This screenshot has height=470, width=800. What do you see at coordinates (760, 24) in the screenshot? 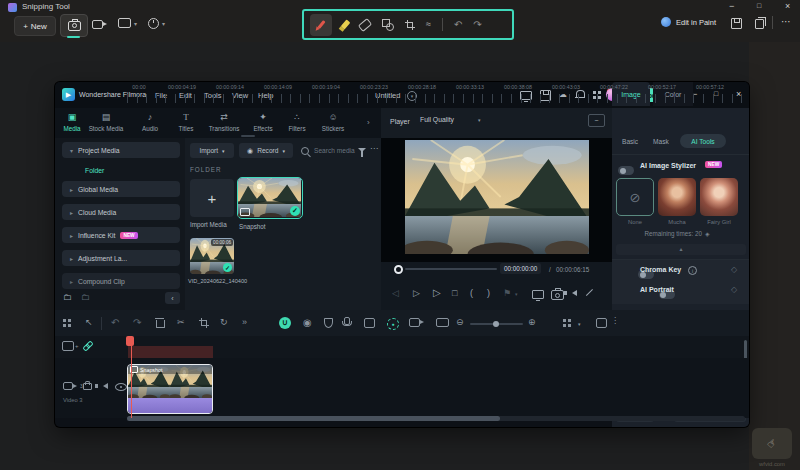
I see `copy-snip-button` at bounding box center [760, 24].